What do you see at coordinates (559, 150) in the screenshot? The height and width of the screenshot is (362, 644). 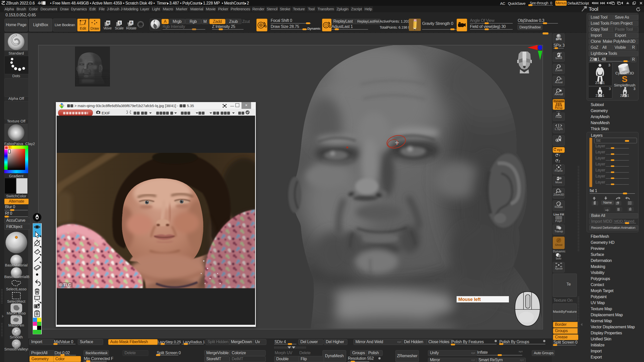 I see `svg-text: xyz` at bounding box center [559, 150].